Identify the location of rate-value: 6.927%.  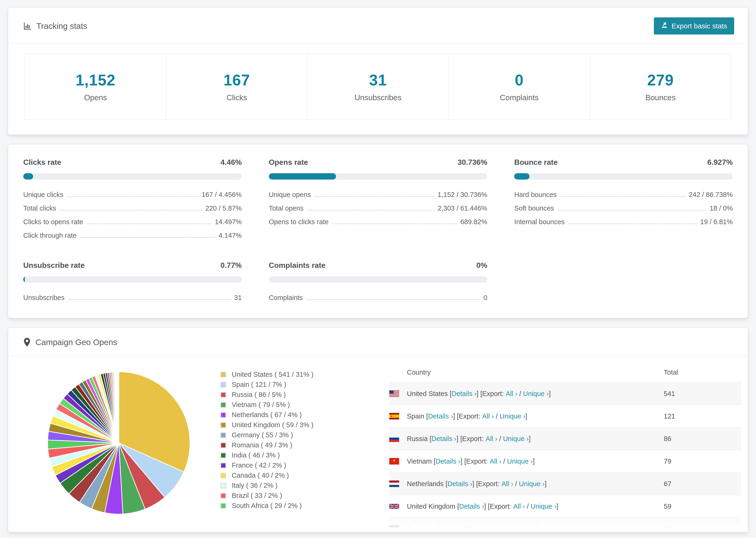
(720, 162).